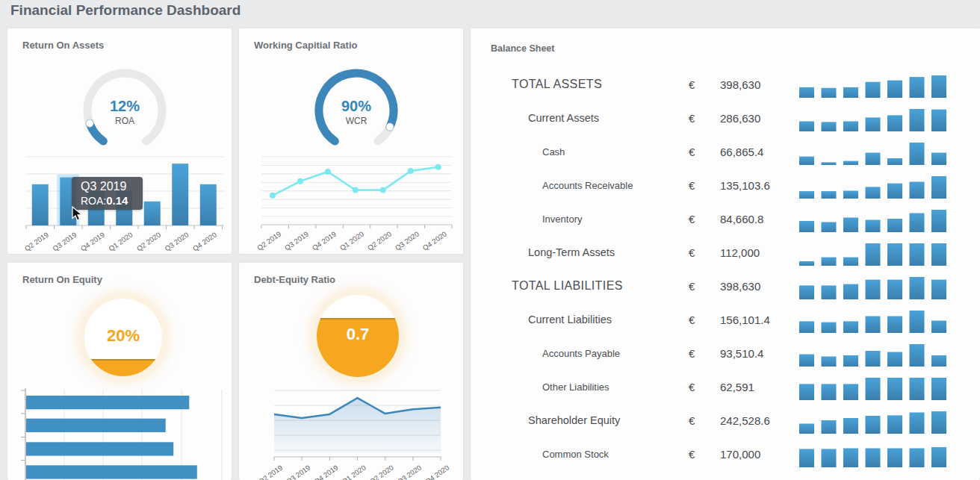 This screenshot has height=480, width=980. I want to click on bs-row-label: Other Liabilities, so click(576, 387).